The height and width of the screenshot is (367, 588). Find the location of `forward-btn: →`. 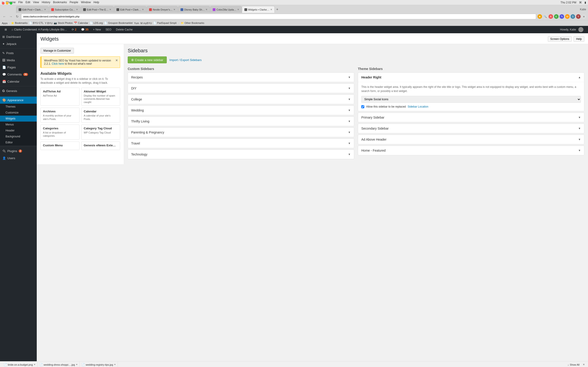

forward-btn: → is located at coordinates (11, 17).